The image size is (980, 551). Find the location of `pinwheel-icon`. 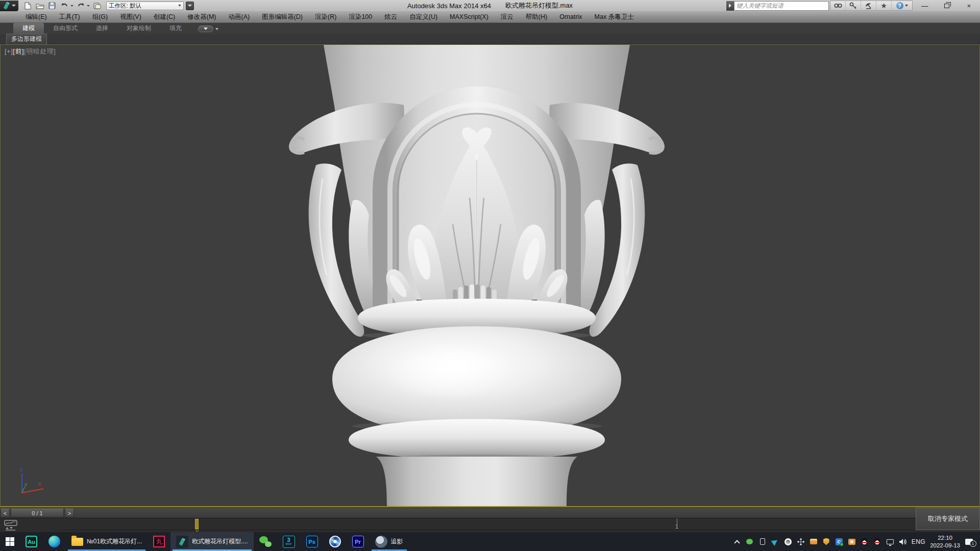

pinwheel-icon is located at coordinates (801, 542).